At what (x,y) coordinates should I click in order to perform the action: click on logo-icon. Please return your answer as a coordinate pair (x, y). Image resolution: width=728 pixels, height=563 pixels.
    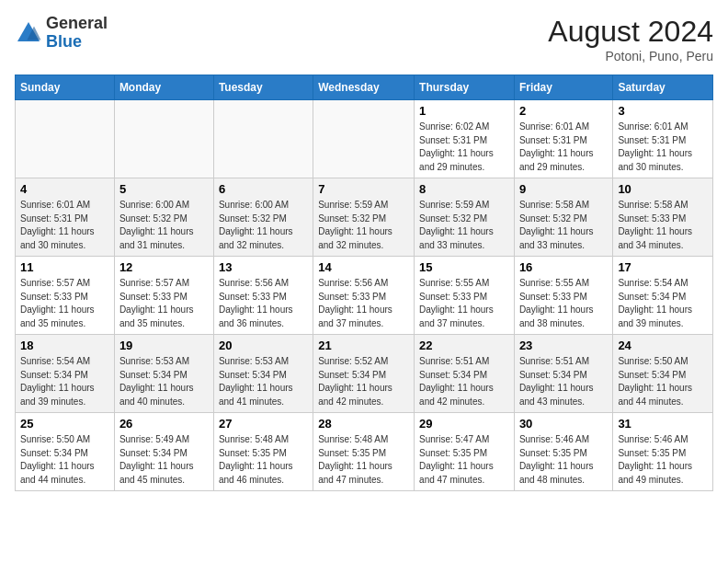
    Looking at the image, I should click on (28, 33).